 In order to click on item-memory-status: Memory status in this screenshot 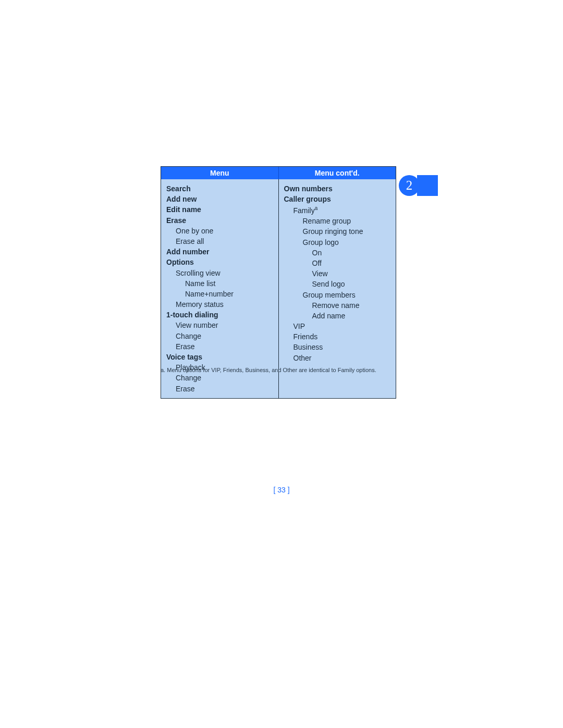, I will do `click(220, 304)`.